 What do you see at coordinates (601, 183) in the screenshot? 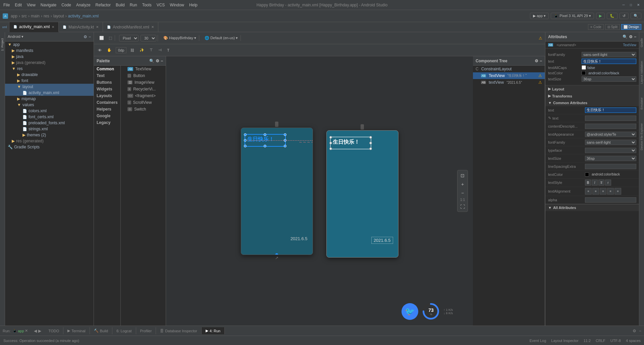
I see `textstyle-strikethrough: T̶` at bounding box center [601, 183].